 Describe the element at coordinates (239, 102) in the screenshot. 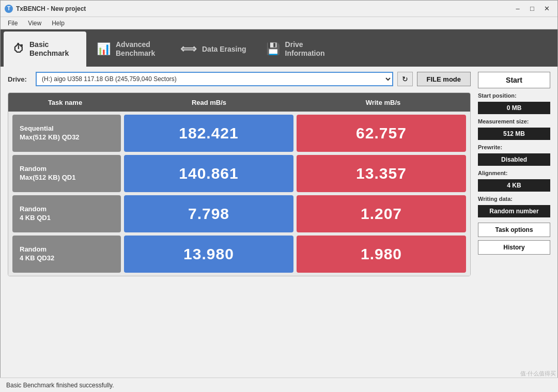

I see `table-header: Task name Read mB/s Write mB/s` at that location.